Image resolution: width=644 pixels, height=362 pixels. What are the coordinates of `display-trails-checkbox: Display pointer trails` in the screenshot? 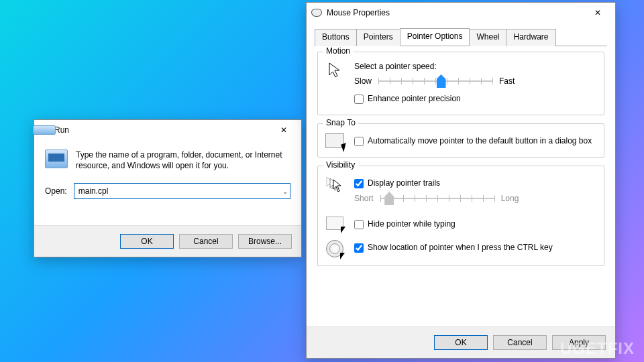 It's located at (476, 184).